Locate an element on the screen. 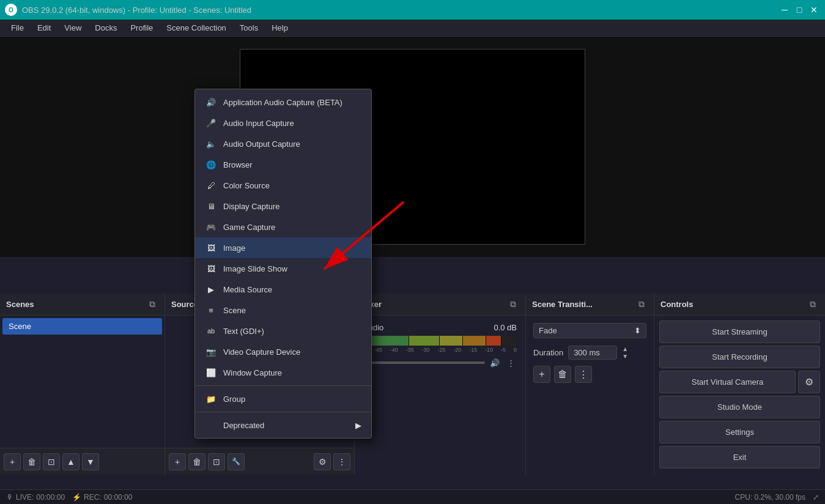 The width and height of the screenshot is (825, 504). source-properties-button: ⊡ is located at coordinates (216, 462).